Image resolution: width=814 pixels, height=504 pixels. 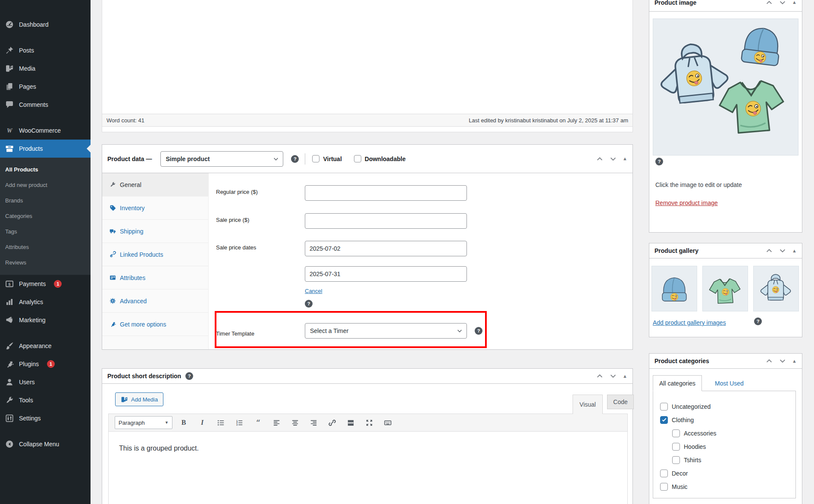 What do you see at coordinates (45, 216) in the screenshot?
I see `submenu-item-categories: Categories` at bounding box center [45, 216].